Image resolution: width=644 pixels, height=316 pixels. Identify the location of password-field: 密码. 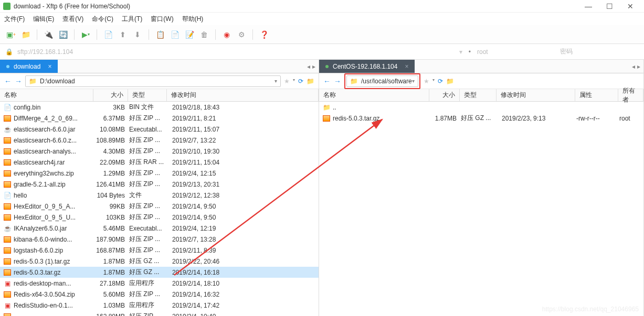
(599, 51).